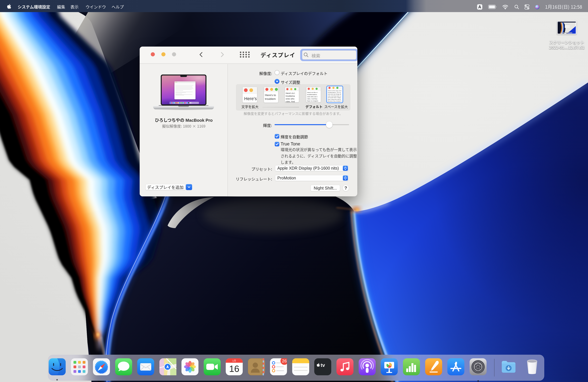 This screenshot has height=382, width=588. Describe the element at coordinates (323, 365) in the screenshot. I see `svg-text: tv` at that location.